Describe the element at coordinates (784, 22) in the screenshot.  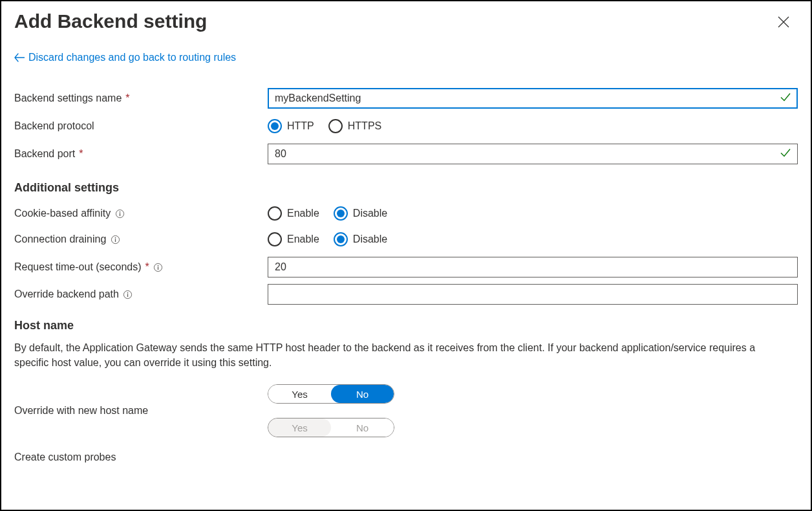
I see `close-button` at that location.